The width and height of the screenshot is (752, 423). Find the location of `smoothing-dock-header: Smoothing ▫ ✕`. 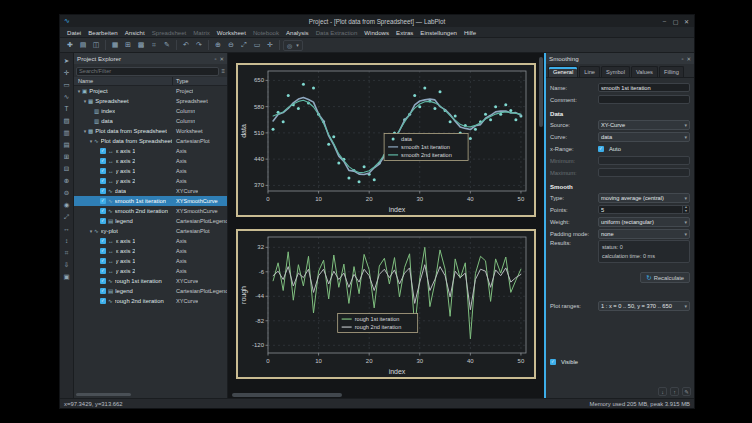

smoothing-dock-header: Smoothing ▫ ✕ is located at coordinates (620, 58).